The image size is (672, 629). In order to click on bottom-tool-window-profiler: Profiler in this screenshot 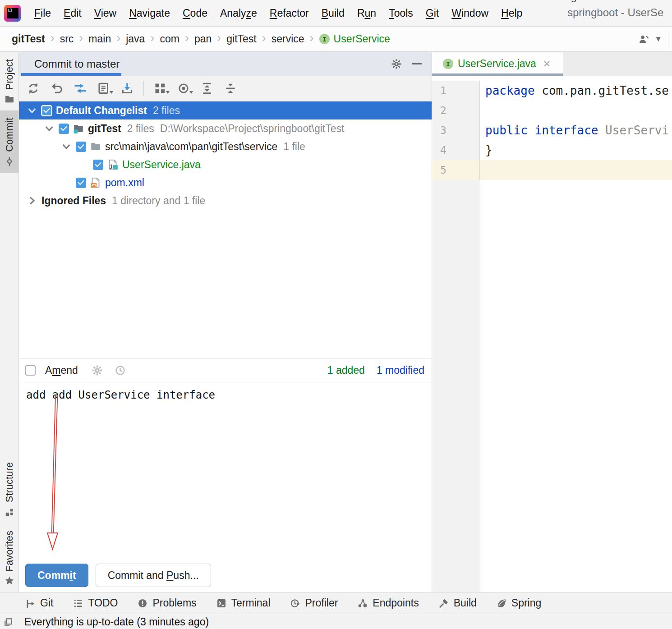, I will do `click(314, 603)`.